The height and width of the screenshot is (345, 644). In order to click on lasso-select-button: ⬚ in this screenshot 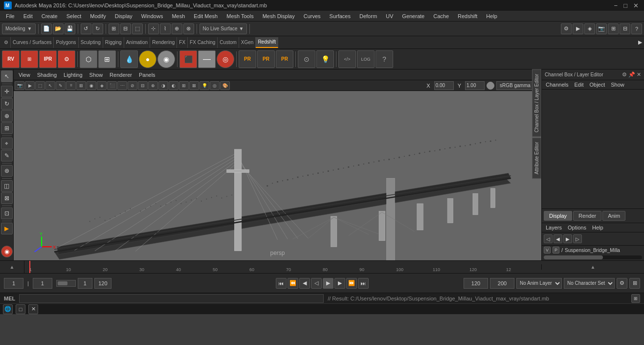, I will do `click(137, 29)`.